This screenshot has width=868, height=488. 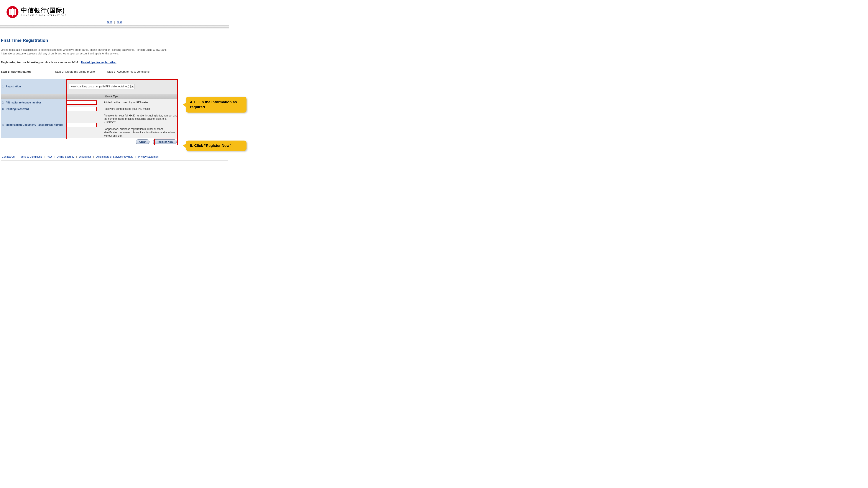 What do you see at coordinates (3, 102) in the screenshot?
I see `row-number: 2.` at bounding box center [3, 102].